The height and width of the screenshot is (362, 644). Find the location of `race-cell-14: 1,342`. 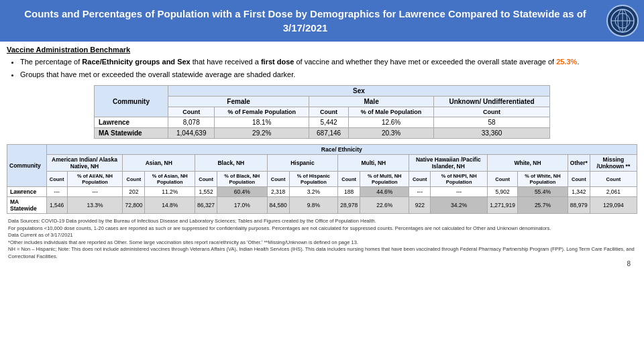

race-cell-14: 1,342 is located at coordinates (578, 192).